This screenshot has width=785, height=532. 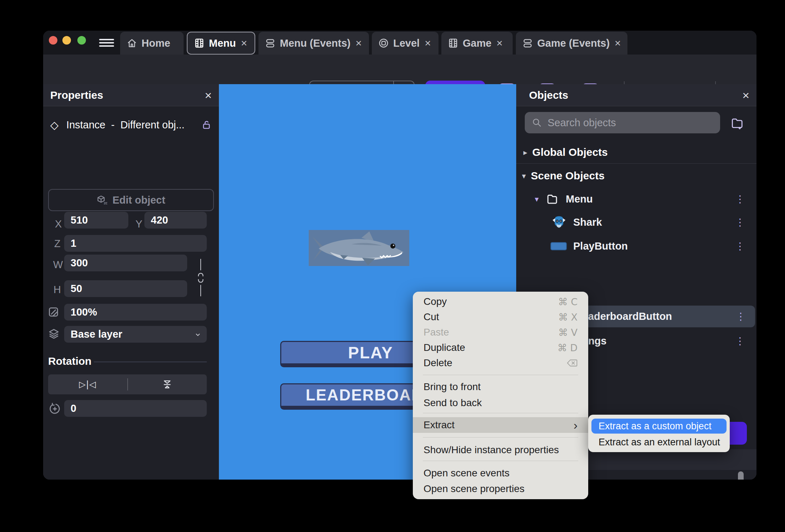 I want to click on shark-sprite, so click(x=359, y=248).